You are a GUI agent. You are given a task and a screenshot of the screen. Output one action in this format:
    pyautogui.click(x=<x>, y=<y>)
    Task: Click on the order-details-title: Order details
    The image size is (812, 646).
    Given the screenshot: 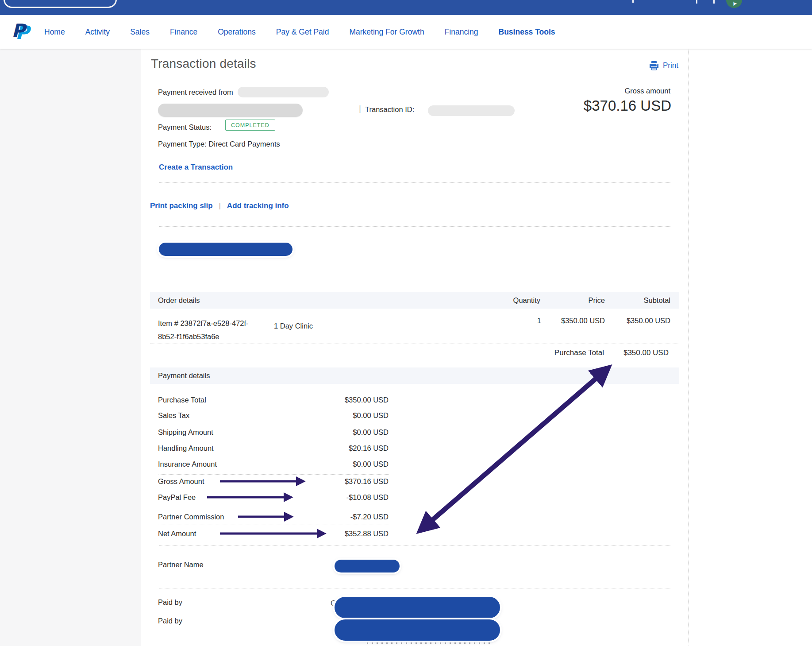 What is the action you would take?
    pyautogui.click(x=179, y=300)
    